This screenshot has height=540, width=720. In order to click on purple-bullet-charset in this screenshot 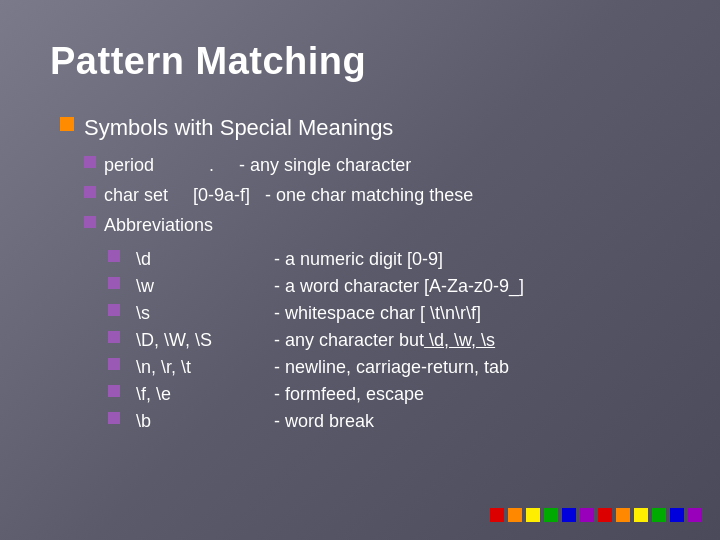, I will do `click(90, 192)`.